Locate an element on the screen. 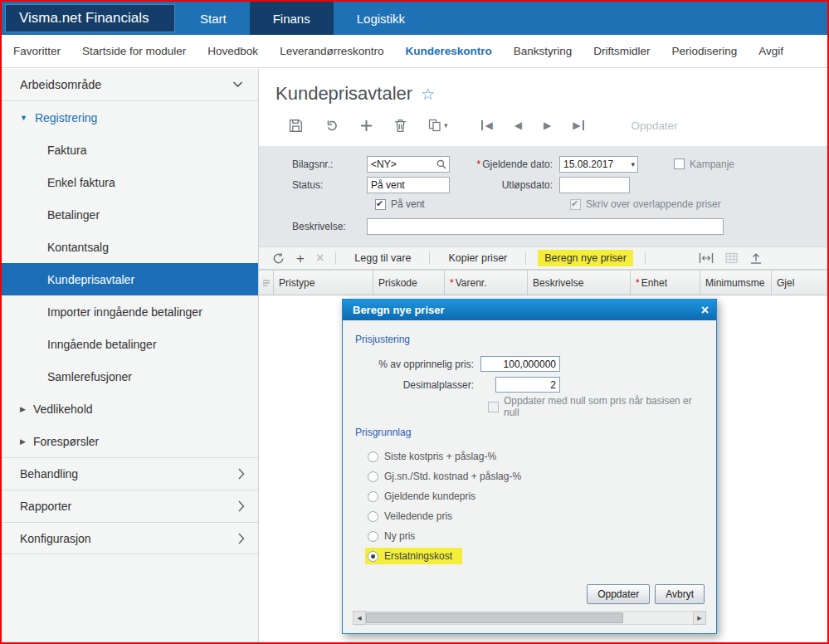  required-marker: * is located at coordinates (451, 283).